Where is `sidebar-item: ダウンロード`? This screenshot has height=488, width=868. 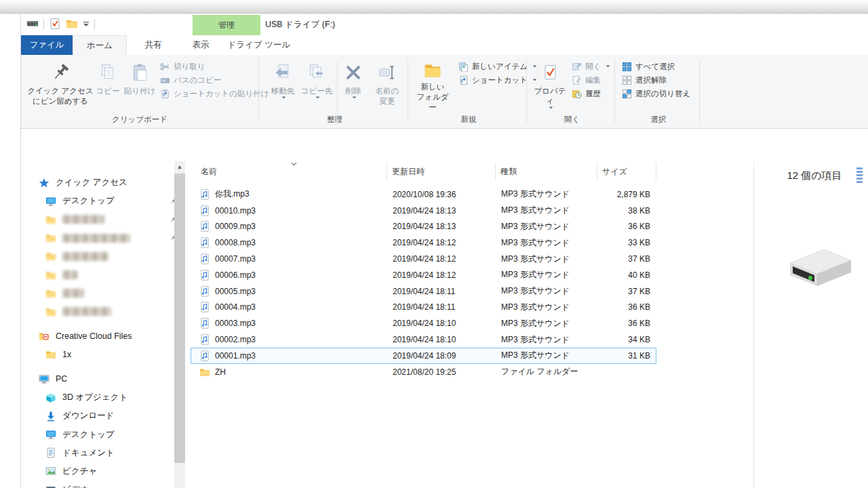
sidebar-item: ダウンロード is located at coordinates (103, 416).